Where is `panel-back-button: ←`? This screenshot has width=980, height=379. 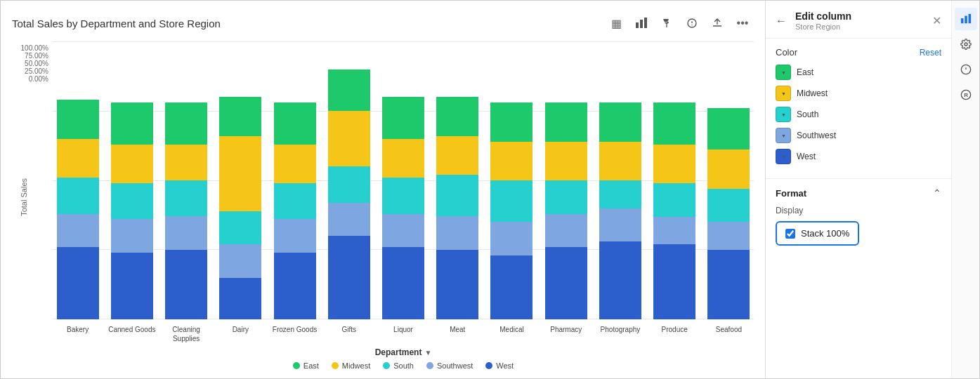 panel-back-button: ← is located at coordinates (781, 21).